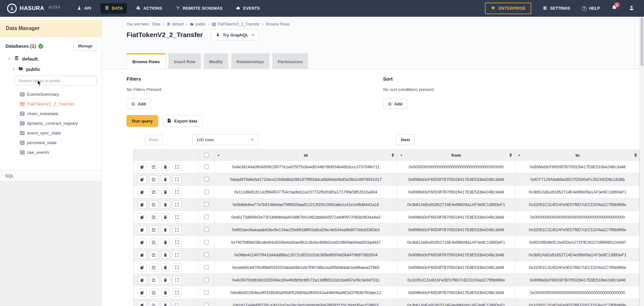  Describe the element at coordinates (10, 59) in the screenshot. I see `chevron-down-icon` at that location.